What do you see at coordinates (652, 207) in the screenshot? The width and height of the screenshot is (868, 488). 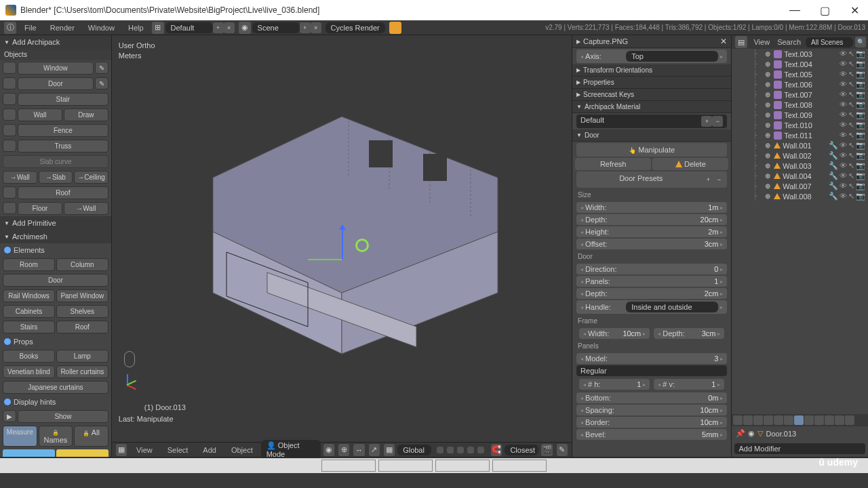 I see `width-field: Width:1m` at bounding box center [652, 207].